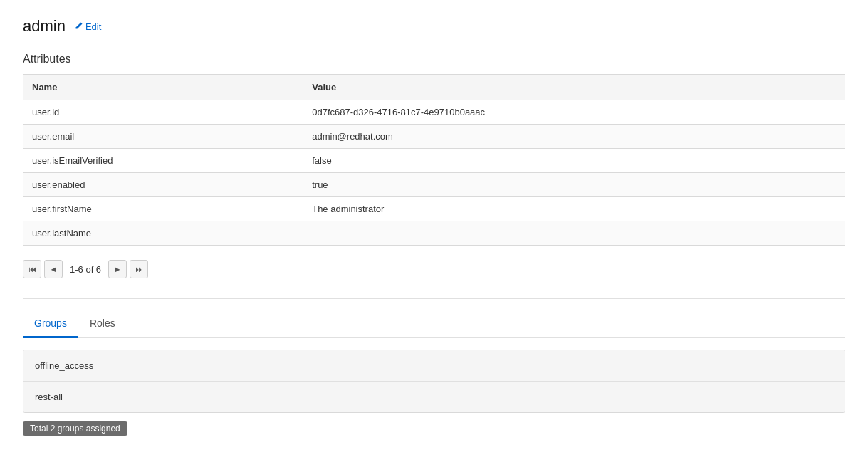 Image resolution: width=868 pixels, height=472 pixels. Describe the element at coordinates (164, 185) in the screenshot. I see `attr-name: user.enabled` at that location.